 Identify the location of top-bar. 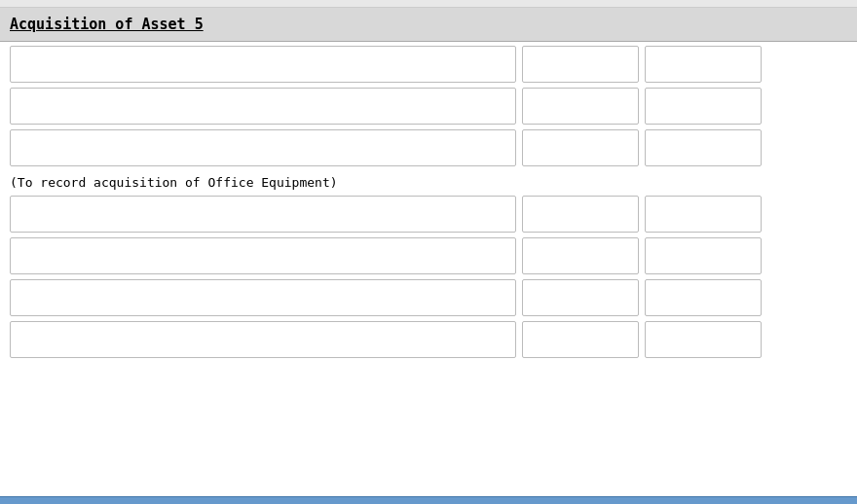
(428, 4).